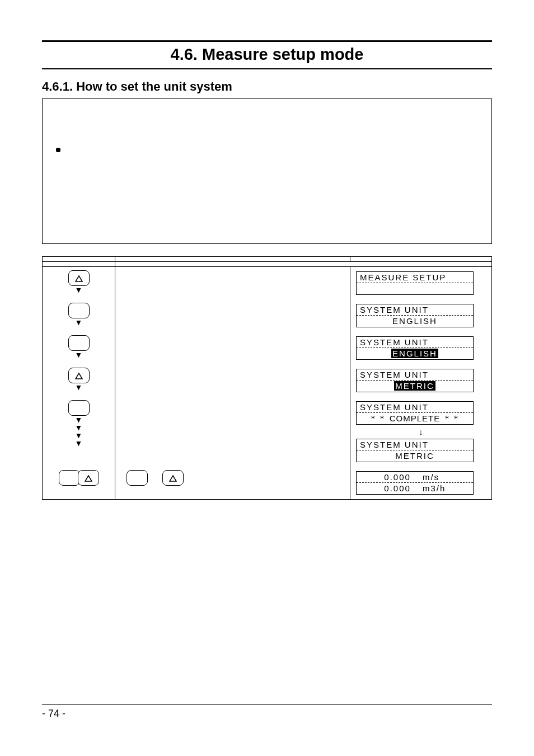 This screenshot has height=756, width=534. I want to click on table-row: ▼ ▼ ▼ ▼ SYSTEM UNIT ＊＊ COMPLETE ＊＊ ↓ SYS…, so click(268, 432).